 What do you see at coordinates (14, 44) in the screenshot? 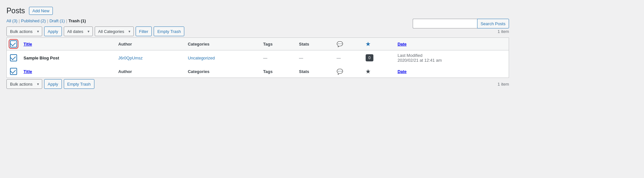
I see `select-all-checkbox` at bounding box center [14, 44].